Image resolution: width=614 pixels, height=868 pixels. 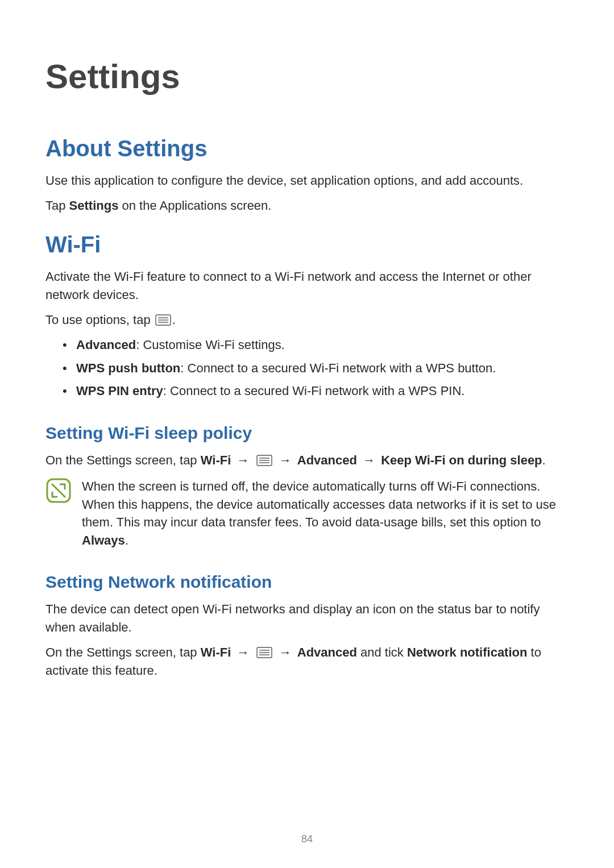 I want to click on wifi-description: Activate the Wi-Fi feature to connect to…, so click(x=307, y=286).